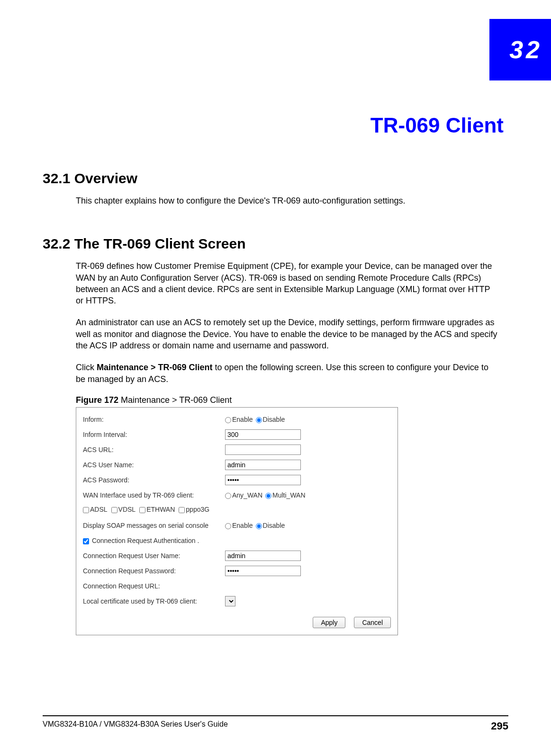  I want to click on section-screen-heading: 32.2 The TR-069 Client Screen, so click(276, 244).